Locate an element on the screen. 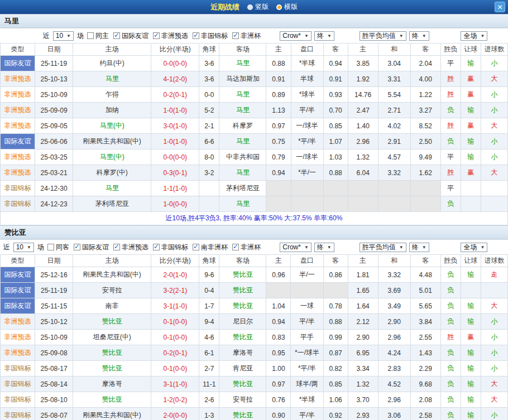  away-team-cell: 马里 is located at coordinates (243, 95).